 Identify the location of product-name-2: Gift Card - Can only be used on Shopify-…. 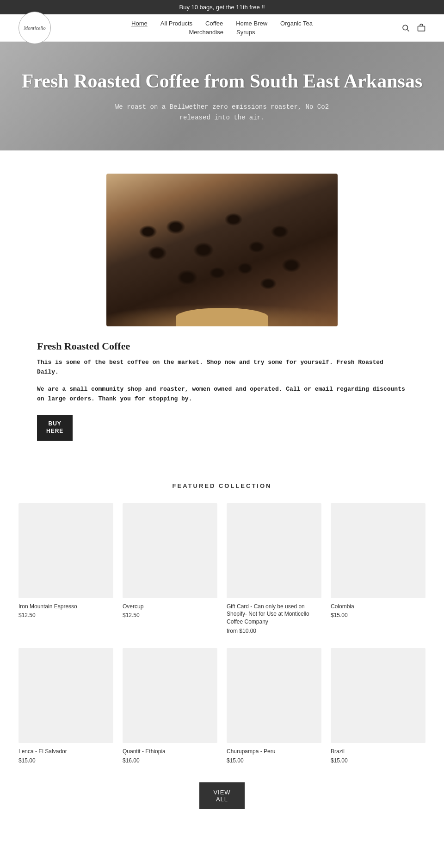
(274, 614).